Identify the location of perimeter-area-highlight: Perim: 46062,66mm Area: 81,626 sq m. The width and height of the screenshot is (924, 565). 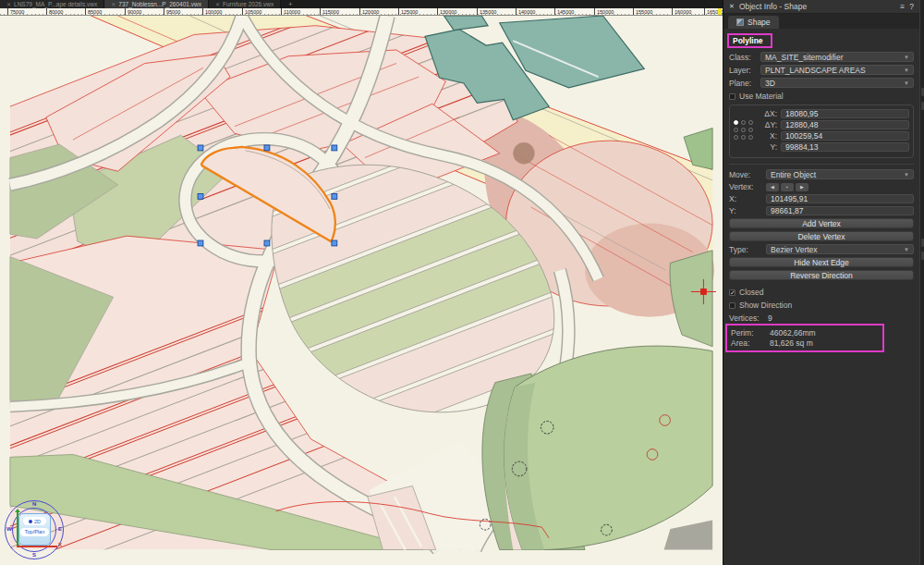
(805, 338).